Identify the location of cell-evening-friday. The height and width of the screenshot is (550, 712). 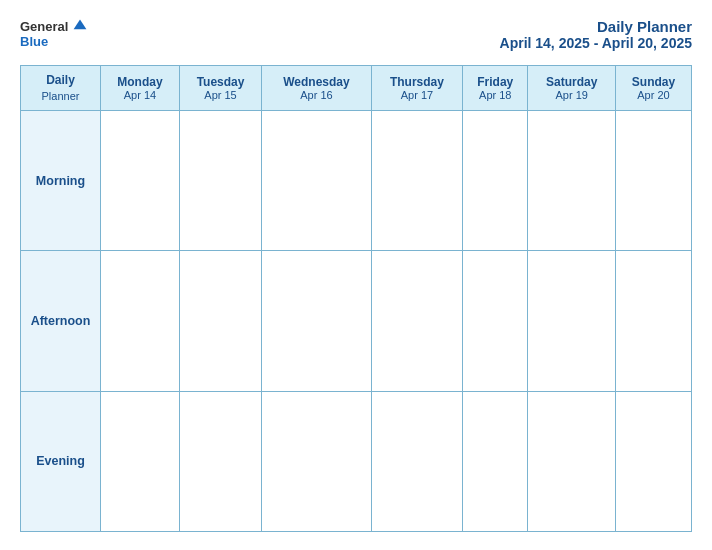
(496, 461).